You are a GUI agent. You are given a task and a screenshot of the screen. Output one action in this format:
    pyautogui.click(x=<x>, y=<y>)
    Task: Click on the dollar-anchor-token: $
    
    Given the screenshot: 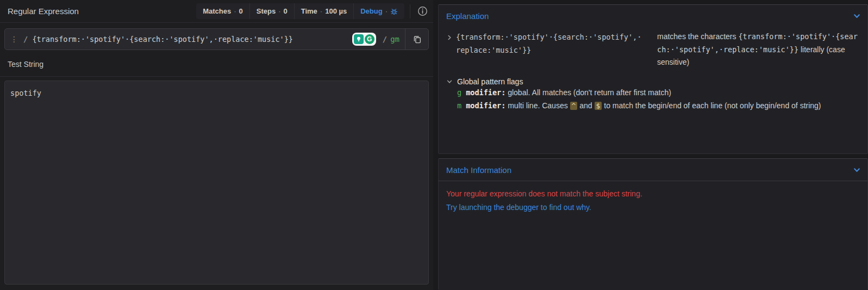 What is the action you would take?
    pyautogui.click(x=598, y=106)
    